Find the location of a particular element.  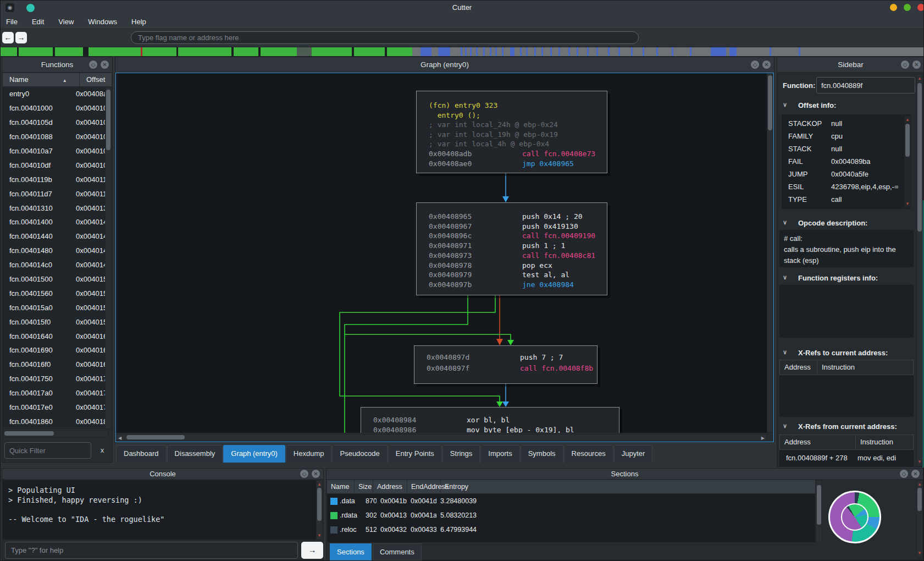

function-row: fcn.004014c00x004014c is located at coordinates (56, 265).